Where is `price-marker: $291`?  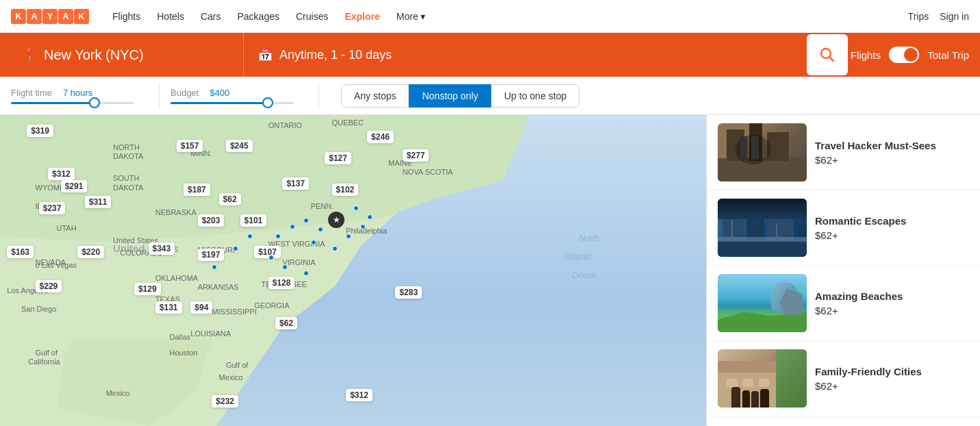
price-marker: $291 is located at coordinates (74, 186).